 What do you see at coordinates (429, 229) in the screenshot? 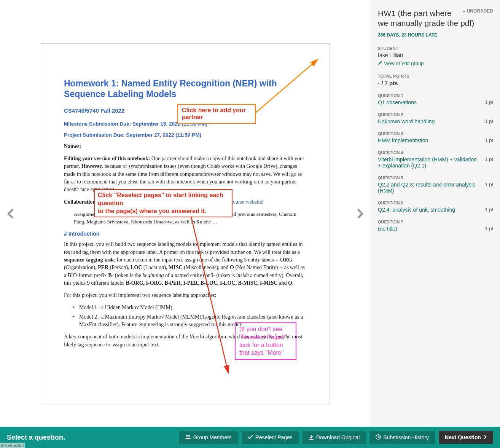
I see `question-title-link: (no title)` at bounding box center [429, 229].